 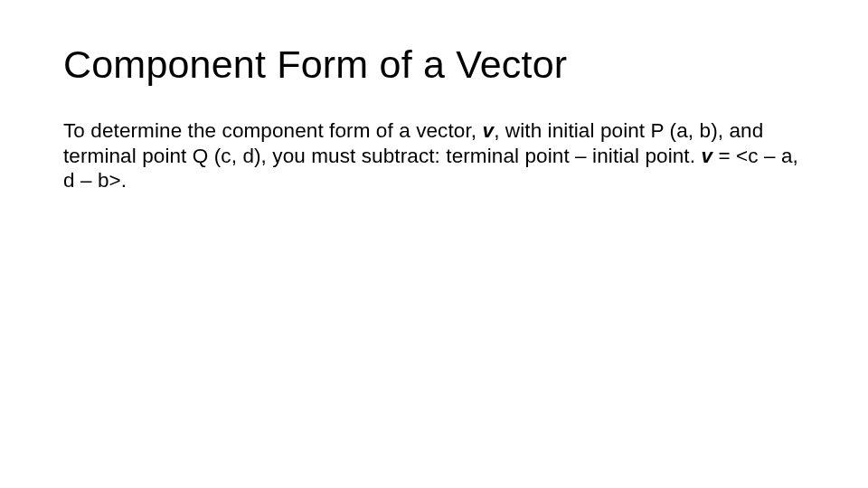 What do you see at coordinates (707, 155) in the screenshot?
I see `vector-symbol-2: v` at bounding box center [707, 155].